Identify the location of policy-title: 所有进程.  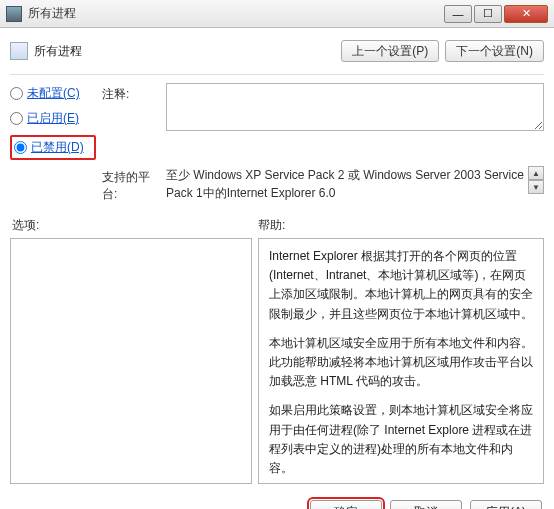
(184, 52).